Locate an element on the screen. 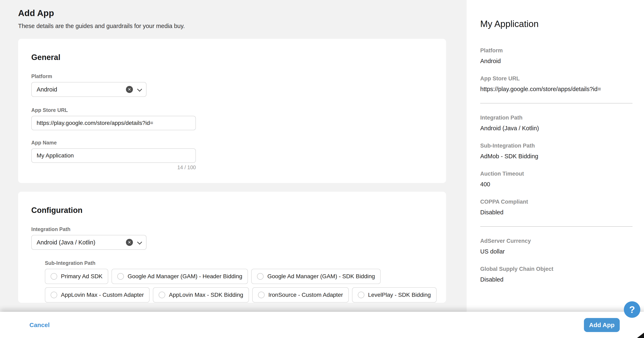  page-header: Add App These details are the guides and… is located at coordinates (232, 19).